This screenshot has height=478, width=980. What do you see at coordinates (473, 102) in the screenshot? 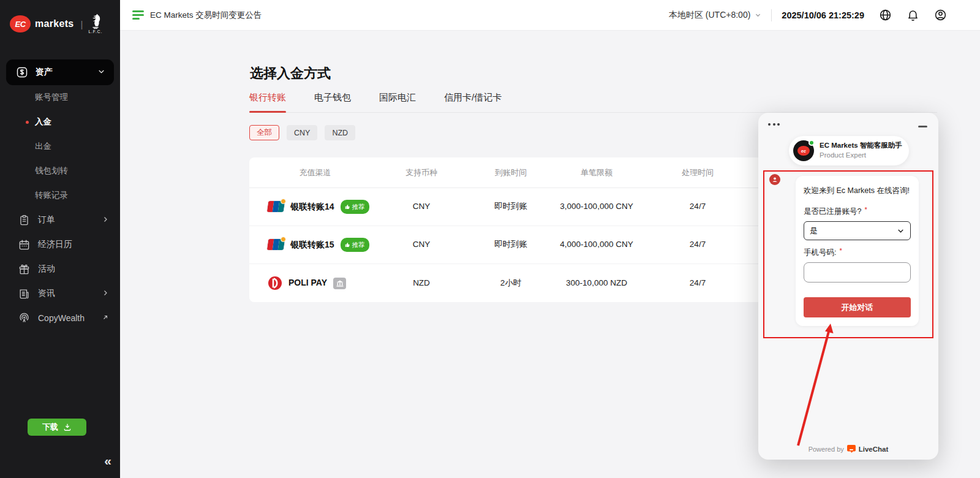
I see `tab-credit-debit-card: 信用卡/借记卡` at bounding box center [473, 102].